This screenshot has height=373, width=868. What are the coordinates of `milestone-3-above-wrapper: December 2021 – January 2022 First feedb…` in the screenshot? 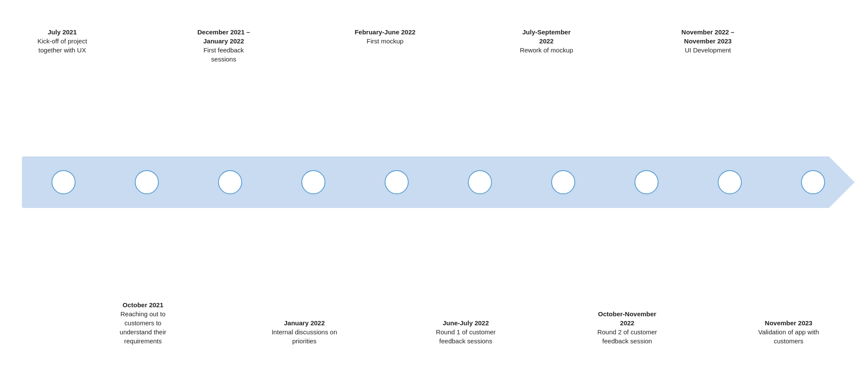 It's located at (224, 39).